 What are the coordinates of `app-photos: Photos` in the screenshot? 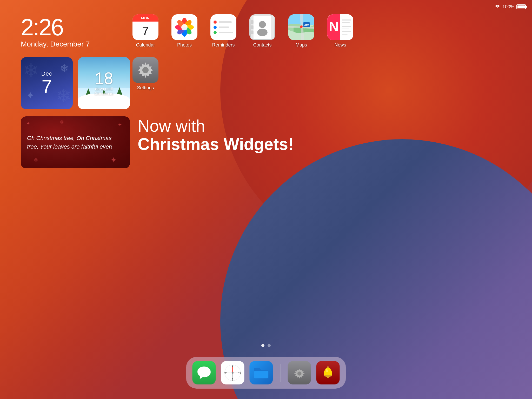 It's located at (184, 31).